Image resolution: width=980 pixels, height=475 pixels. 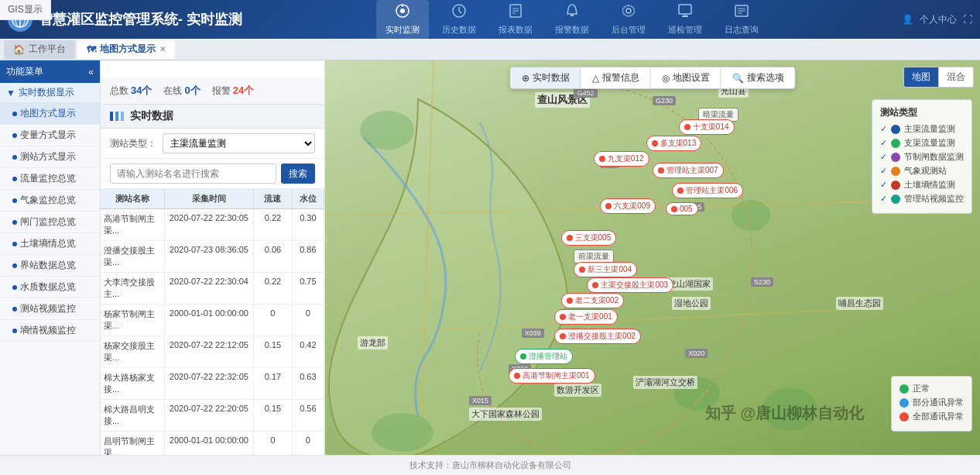 What do you see at coordinates (212, 322) in the screenshot?
I see `data-table: 测站名称 采集时间 流速 水位 高港节制闸主渠... 2020-07-22 22…` at bounding box center [212, 322].